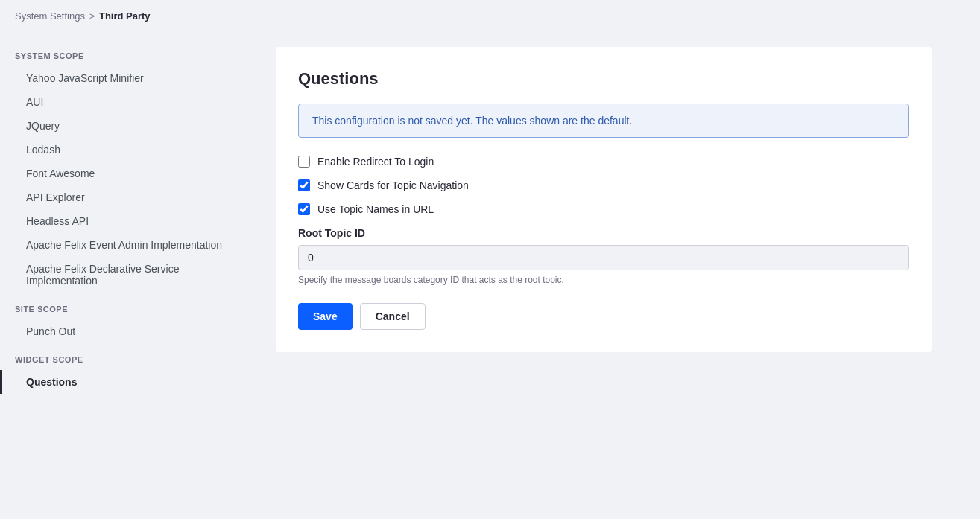 The image size is (980, 519). What do you see at coordinates (127, 53) in the screenshot?
I see `system-scope-section: SYSTEM SCOPE` at bounding box center [127, 53].